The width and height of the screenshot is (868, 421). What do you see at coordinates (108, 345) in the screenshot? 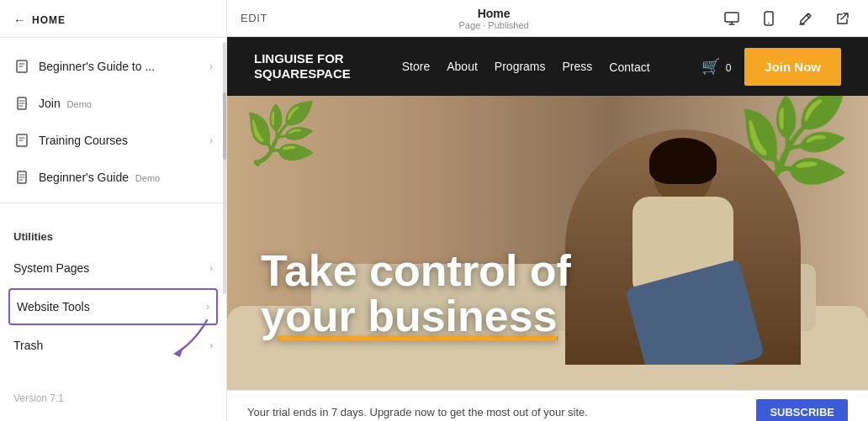
I see `sidebar-item-label: Trash` at bounding box center [108, 345].